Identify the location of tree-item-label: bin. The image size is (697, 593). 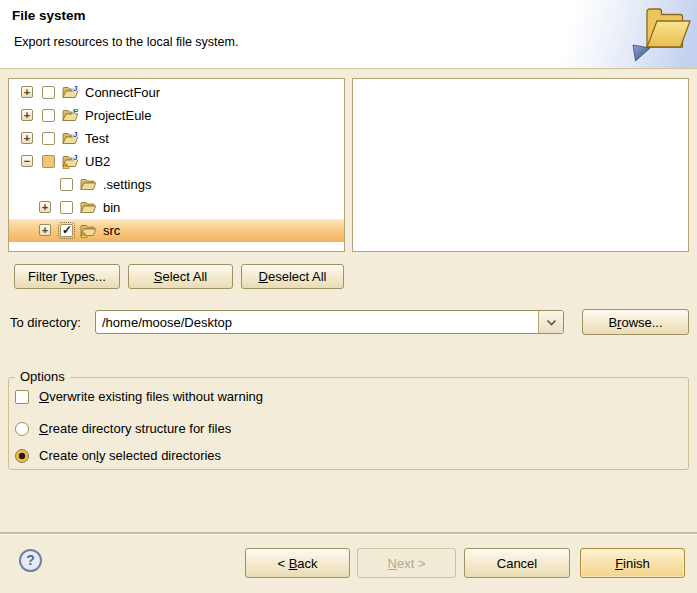
(112, 208).